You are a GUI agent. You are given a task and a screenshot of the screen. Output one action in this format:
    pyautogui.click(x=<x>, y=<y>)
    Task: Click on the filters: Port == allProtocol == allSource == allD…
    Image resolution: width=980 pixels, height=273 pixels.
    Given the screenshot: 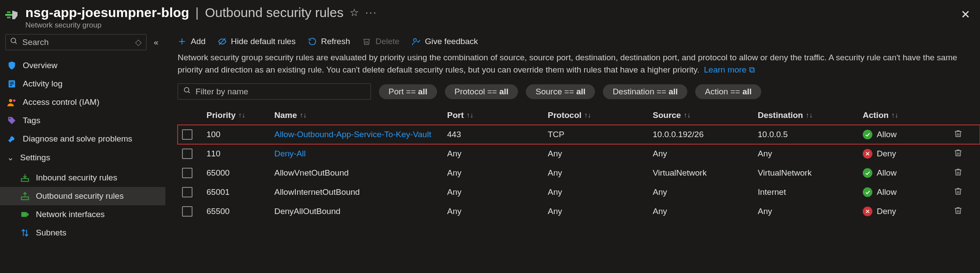 What is the action you would take?
    pyautogui.click(x=579, y=92)
    